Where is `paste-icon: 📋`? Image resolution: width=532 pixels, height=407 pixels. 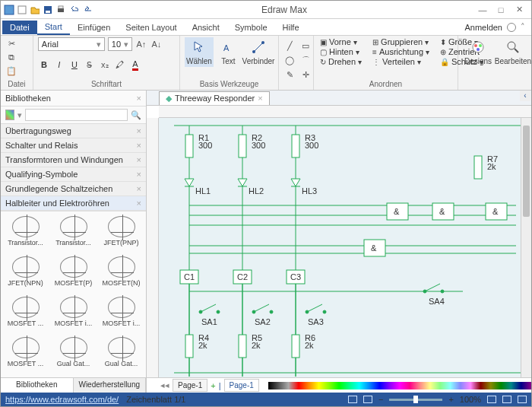 paste-icon: 📋 is located at coordinates (11, 71).